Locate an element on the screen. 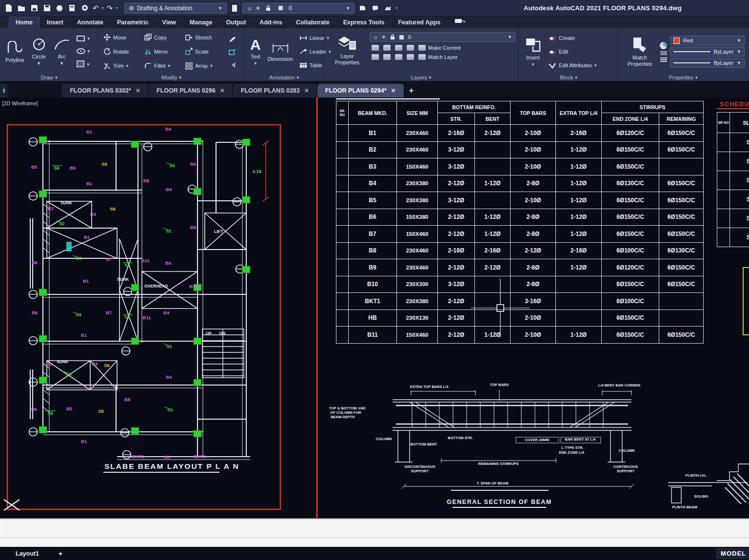 This screenshot has width=749, height=560. text-button: A Text▾ is located at coordinates (256, 52).